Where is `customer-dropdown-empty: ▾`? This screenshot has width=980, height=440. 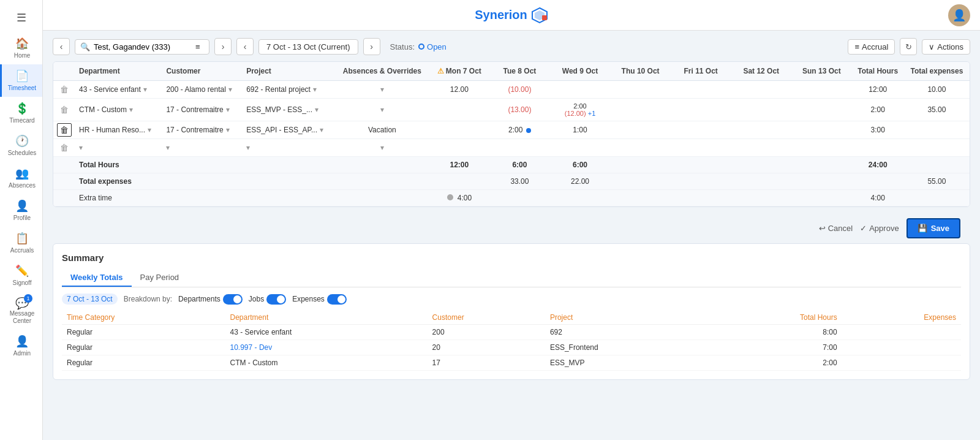 customer-dropdown-empty: ▾ is located at coordinates (168, 148).